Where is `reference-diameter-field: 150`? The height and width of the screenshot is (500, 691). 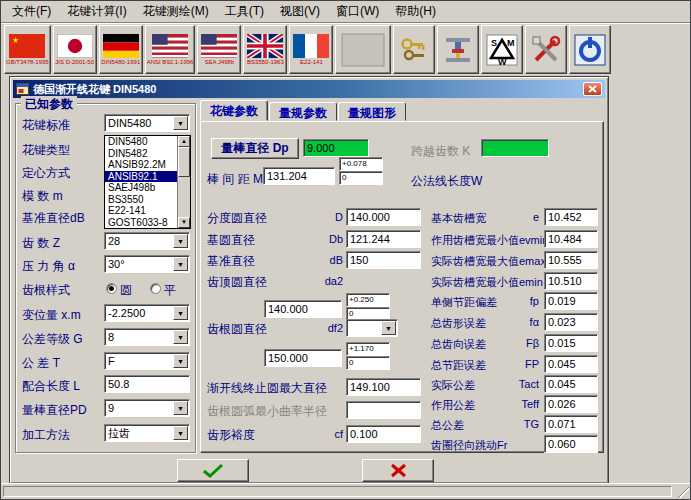 reference-diameter-field: 150 is located at coordinates (384, 260).